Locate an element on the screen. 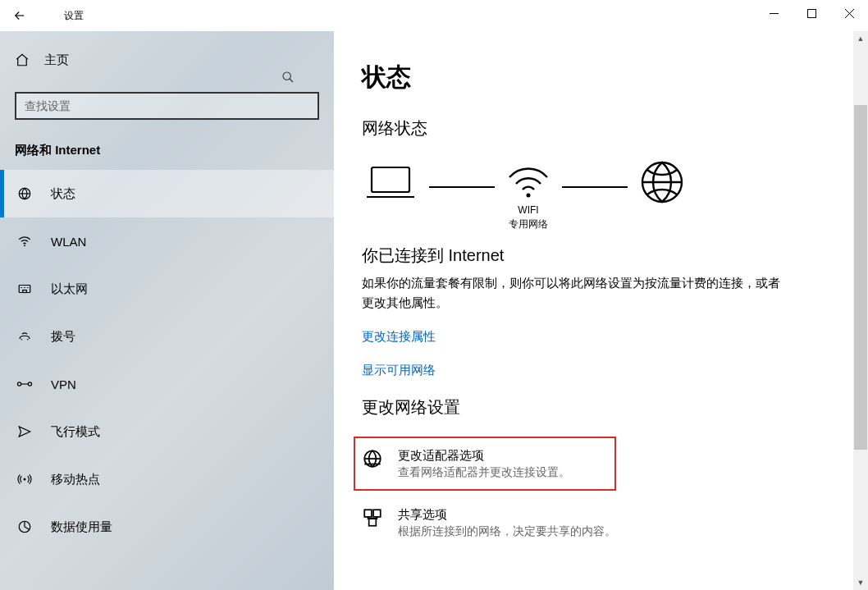 Image resolution: width=868 pixels, height=590 pixels. search-input is located at coordinates (167, 106).